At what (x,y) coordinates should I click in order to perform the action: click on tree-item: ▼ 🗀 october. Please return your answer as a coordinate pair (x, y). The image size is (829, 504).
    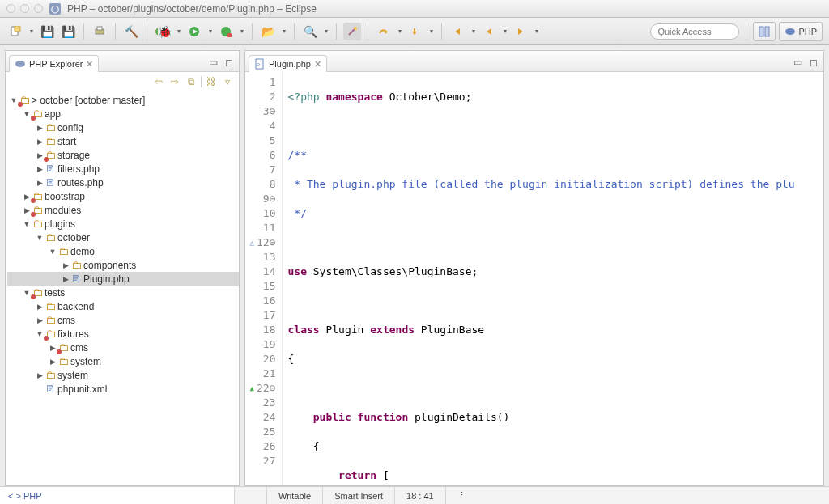
    Looking at the image, I should click on (123, 238).